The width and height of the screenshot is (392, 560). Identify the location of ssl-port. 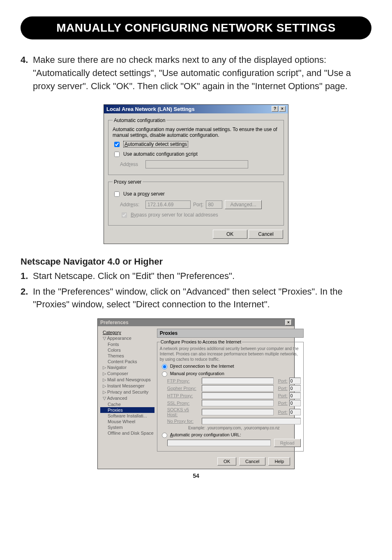
(295, 403).